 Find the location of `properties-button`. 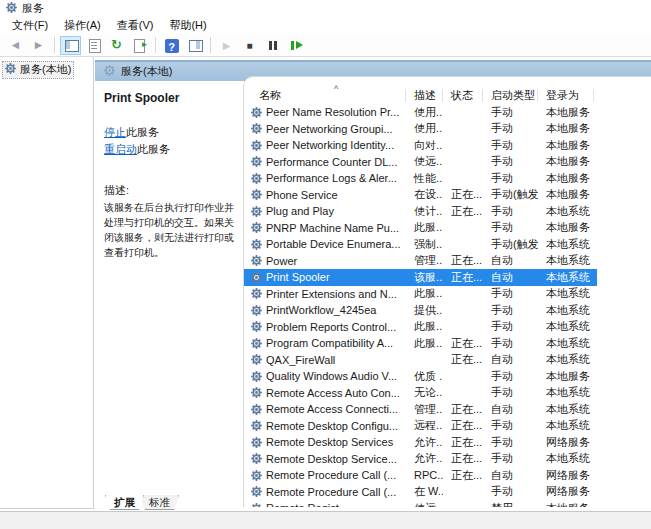

properties-button is located at coordinates (94, 46).